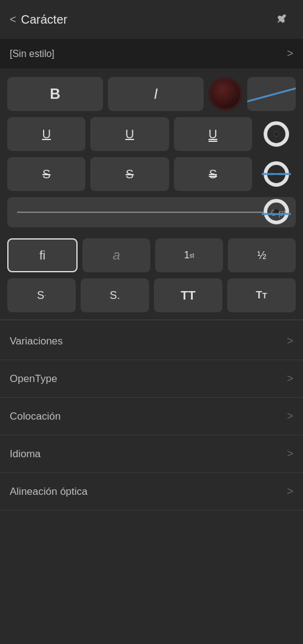 The height and width of the screenshot is (644, 303). I want to click on section-row-0: Variaciones>, so click(152, 341).